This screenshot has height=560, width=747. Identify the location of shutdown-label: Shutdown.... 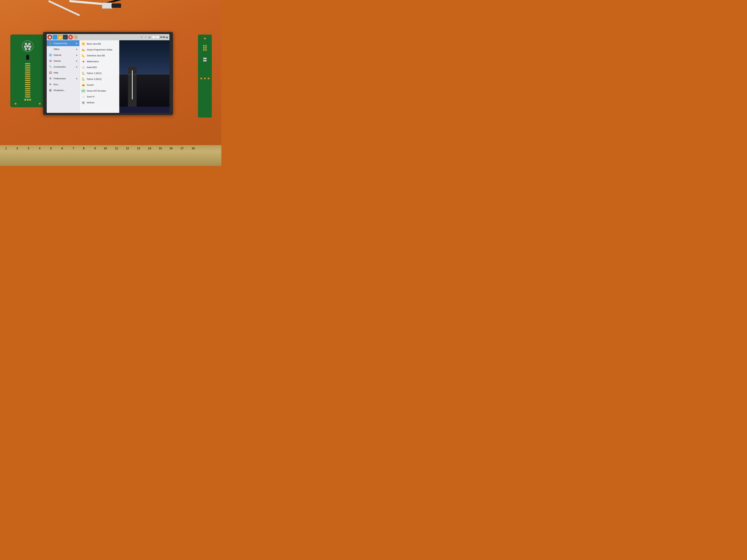
(66, 90).